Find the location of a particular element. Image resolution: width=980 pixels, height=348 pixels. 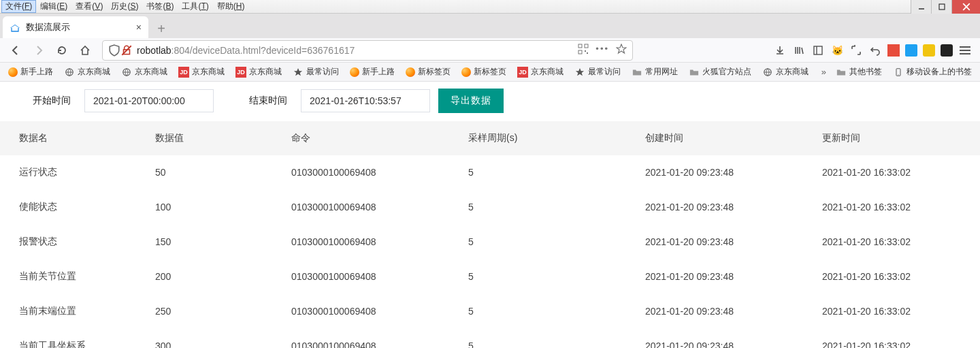

ext-icon-blue is located at coordinates (911, 50).